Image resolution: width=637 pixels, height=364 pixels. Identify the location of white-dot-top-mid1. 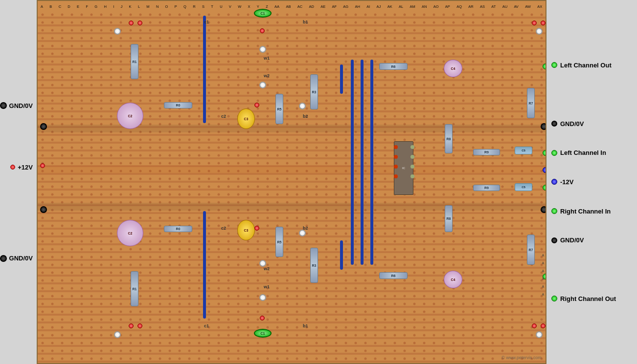
(263, 49).